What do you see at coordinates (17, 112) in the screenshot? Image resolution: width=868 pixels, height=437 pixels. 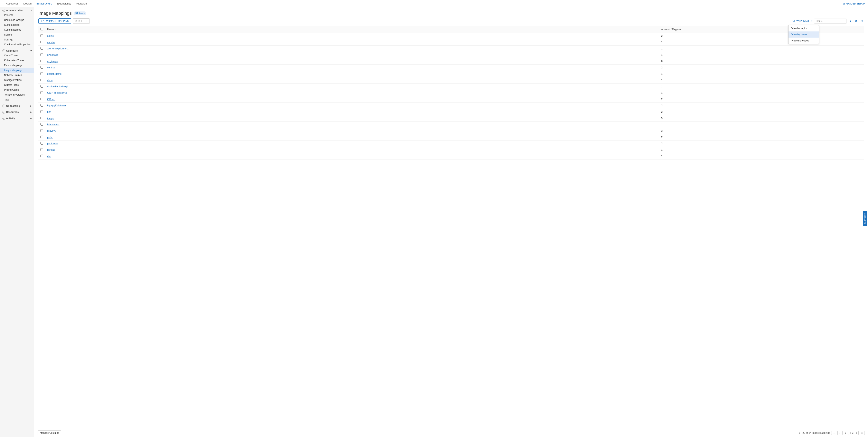 I see `sidebar-section-resources: ○ Resources ▸` at bounding box center [17, 112].